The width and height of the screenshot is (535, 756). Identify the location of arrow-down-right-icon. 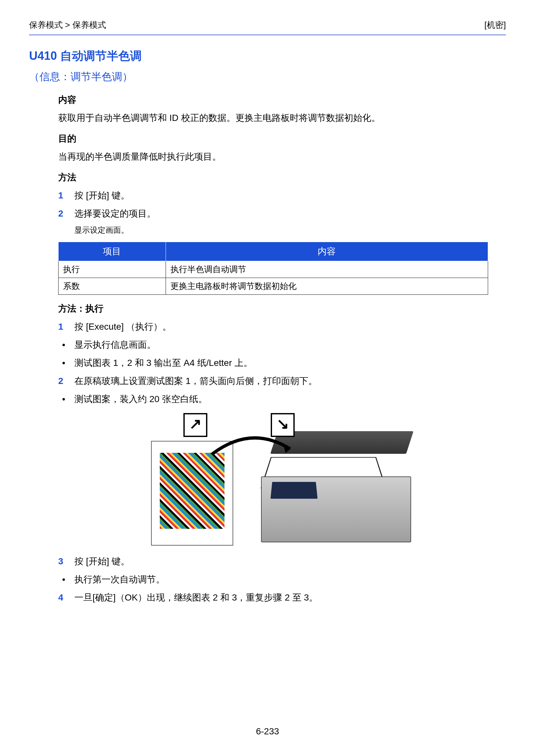
(283, 425).